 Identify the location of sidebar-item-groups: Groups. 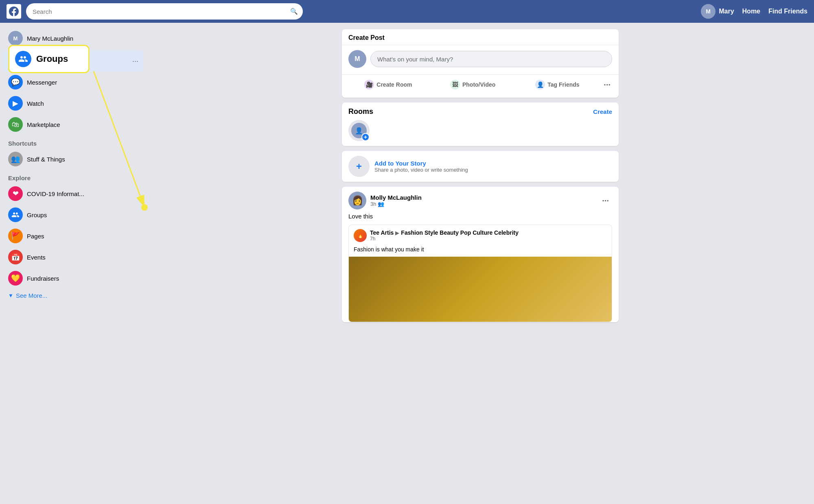
(73, 215).